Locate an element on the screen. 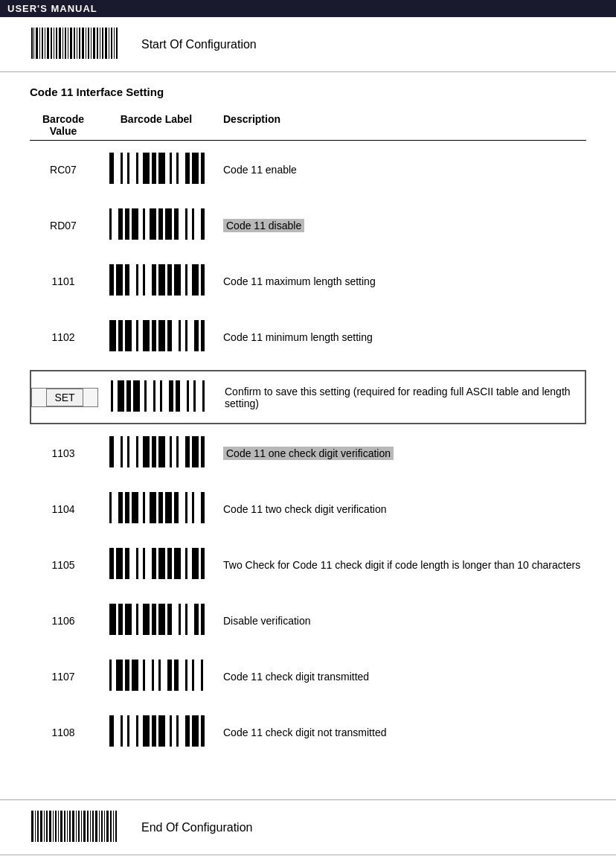  row-value-8: 1106 is located at coordinates (63, 621).